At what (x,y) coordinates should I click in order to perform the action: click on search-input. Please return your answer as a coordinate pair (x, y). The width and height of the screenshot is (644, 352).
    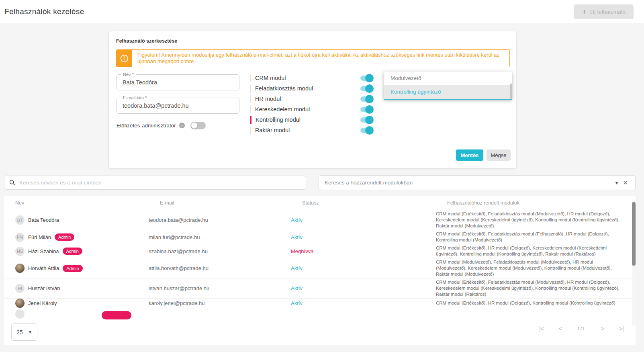
    Looking at the image, I should click on (160, 182).